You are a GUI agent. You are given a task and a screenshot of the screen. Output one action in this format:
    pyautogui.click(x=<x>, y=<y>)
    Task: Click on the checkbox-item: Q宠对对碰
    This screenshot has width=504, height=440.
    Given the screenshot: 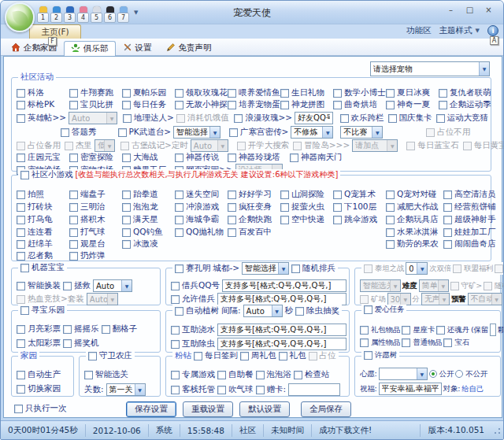 What is the action you would take?
    pyautogui.click(x=413, y=194)
    